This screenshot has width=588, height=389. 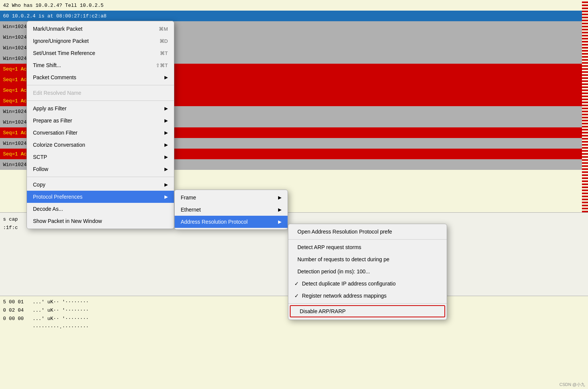 I want to click on menu-item-follow: Follow ▶, so click(x=100, y=169).